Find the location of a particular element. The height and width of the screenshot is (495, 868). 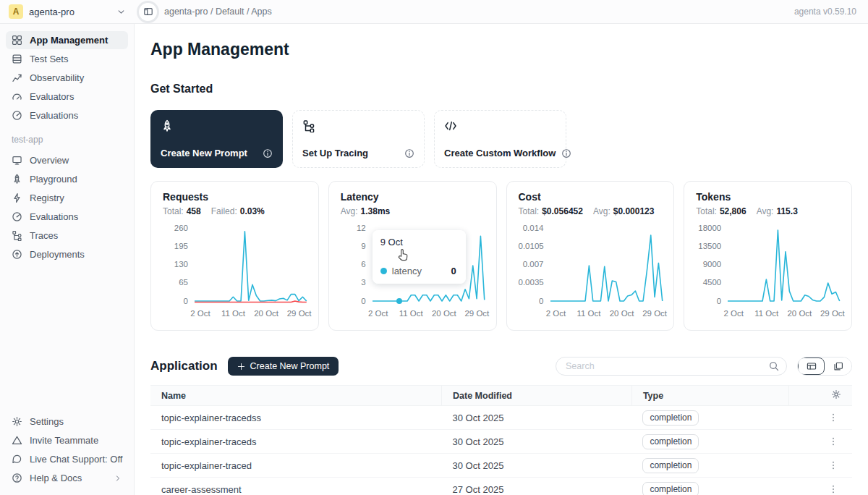

chevron-down-icon is located at coordinates (122, 12).